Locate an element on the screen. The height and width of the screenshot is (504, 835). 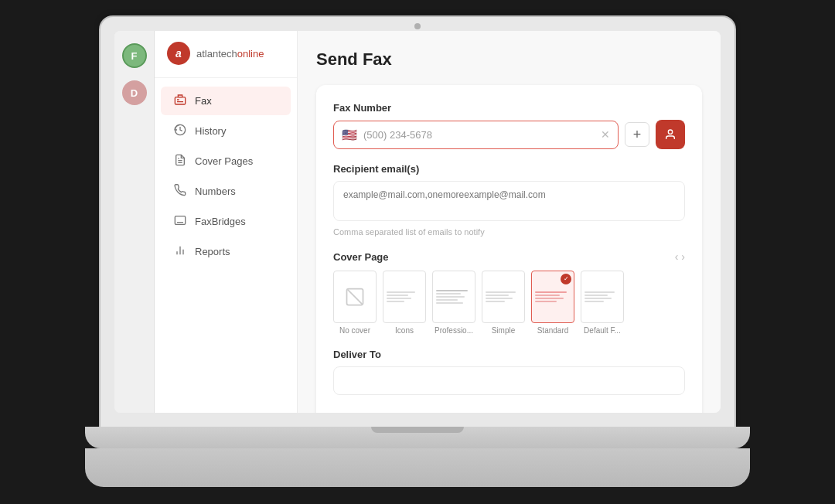
deliver-to-label: Deliver To is located at coordinates (509, 354).